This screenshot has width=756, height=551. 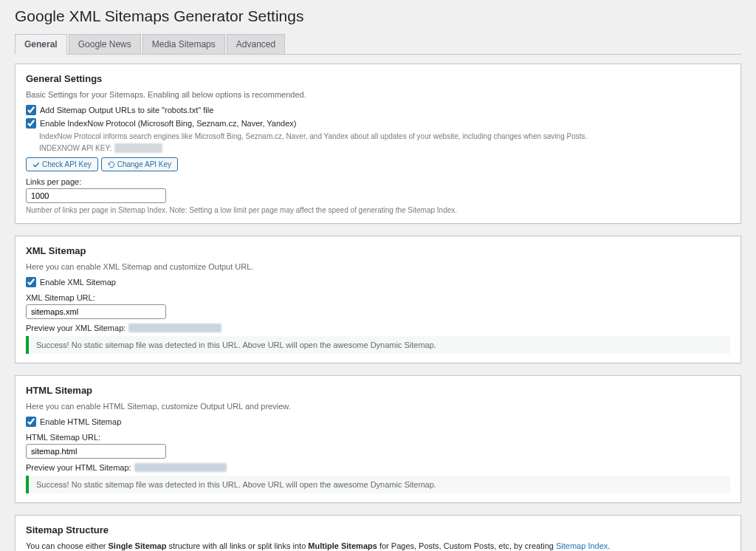 What do you see at coordinates (31, 123) in the screenshot?
I see `cb-indexnow` at bounding box center [31, 123].